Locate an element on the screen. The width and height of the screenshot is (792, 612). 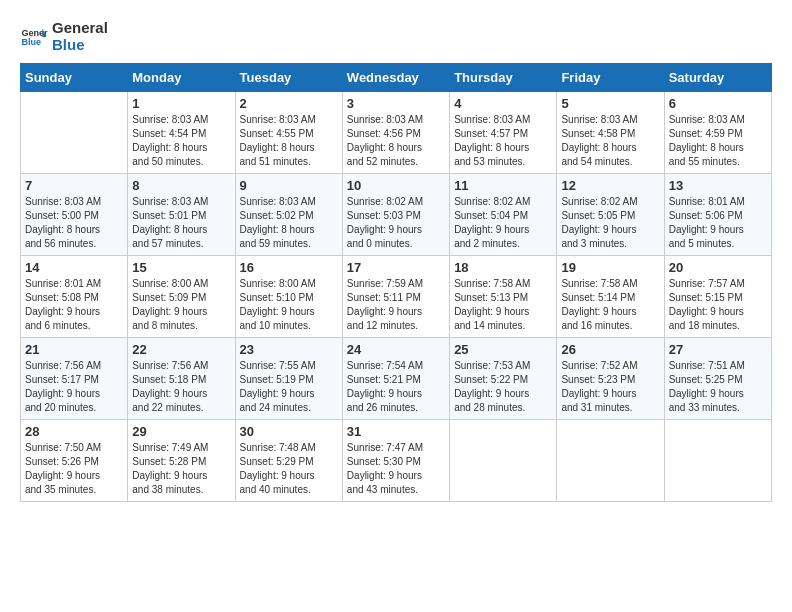
weekday-header-row: SundayMondayTuesdayWednesdayThursdayFrid… is located at coordinates (396, 78).